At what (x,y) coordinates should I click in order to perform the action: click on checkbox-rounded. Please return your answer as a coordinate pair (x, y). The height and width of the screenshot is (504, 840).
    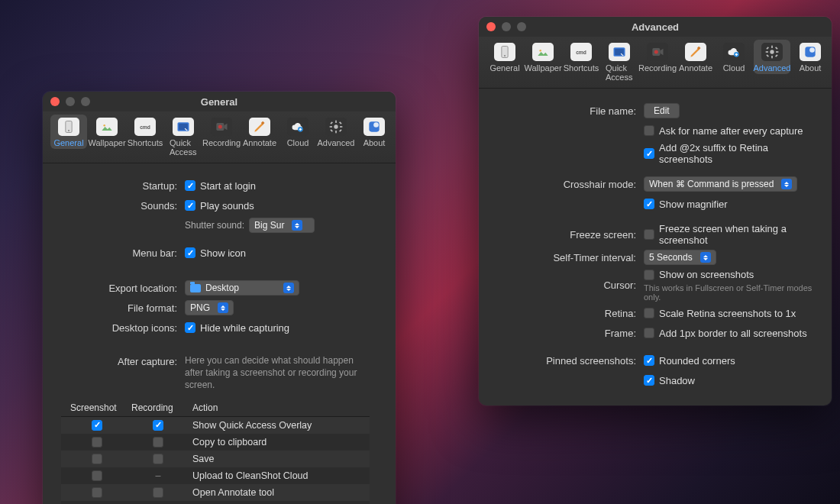
    Looking at the image, I should click on (649, 360).